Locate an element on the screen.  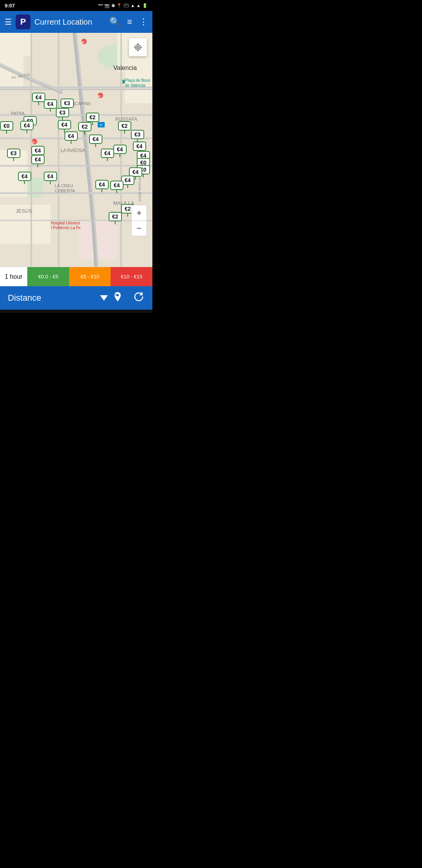
price-range-mid: €5 - €10 is located at coordinates (90, 277).